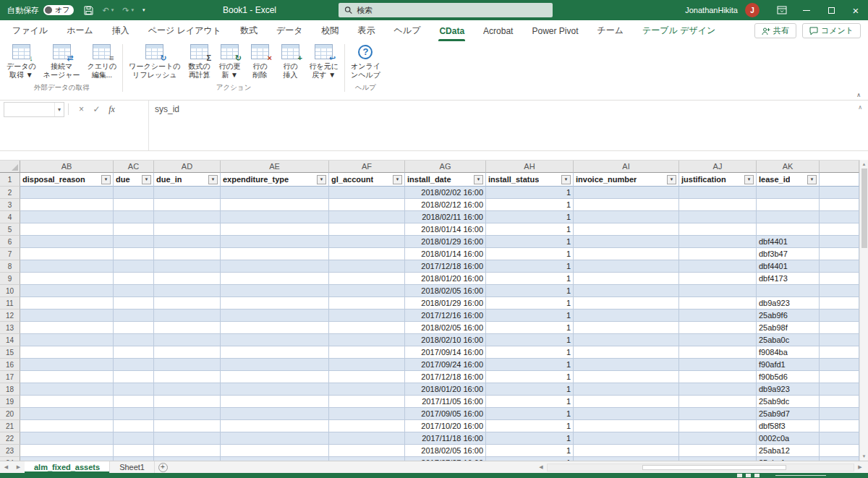 The image size is (868, 478). What do you see at coordinates (367, 179) in the screenshot?
I see `table-header-cell-gl_account: gl_account▼` at bounding box center [367, 179].